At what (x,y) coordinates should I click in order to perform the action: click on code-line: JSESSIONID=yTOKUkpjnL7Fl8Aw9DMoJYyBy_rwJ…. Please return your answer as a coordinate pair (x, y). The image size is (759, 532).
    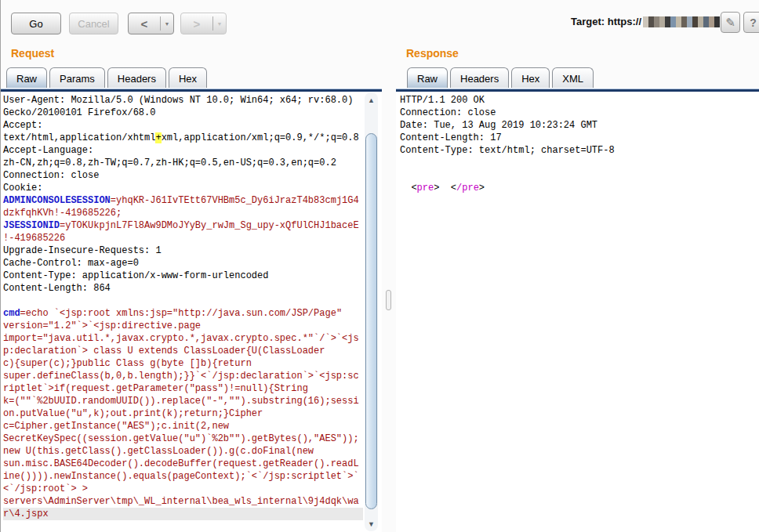
    Looking at the image, I should click on (183, 226).